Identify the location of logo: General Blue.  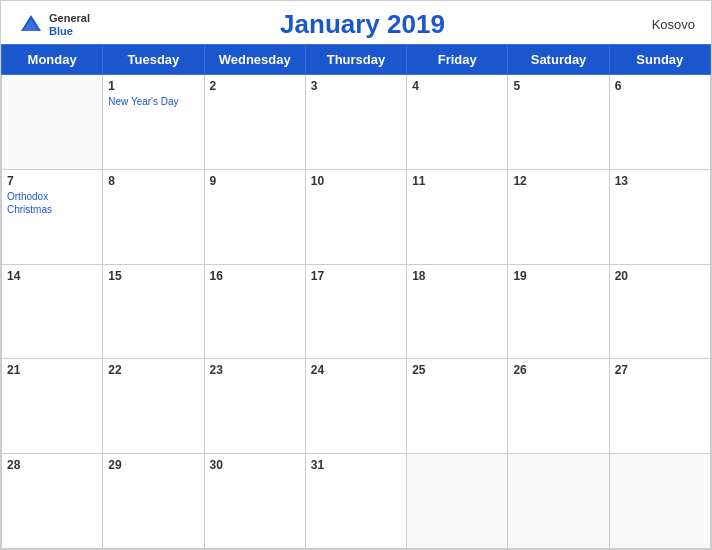
(54, 25).